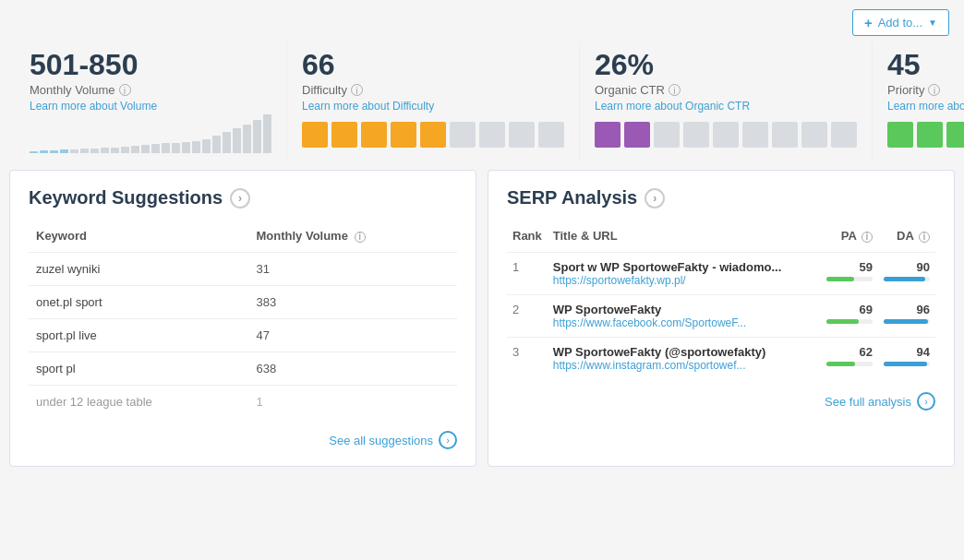 The width and height of the screenshot is (964, 560). What do you see at coordinates (243, 197) in the screenshot?
I see `keyword-suggestions-title: Keyword Suggestions ›` at bounding box center [243, 197].